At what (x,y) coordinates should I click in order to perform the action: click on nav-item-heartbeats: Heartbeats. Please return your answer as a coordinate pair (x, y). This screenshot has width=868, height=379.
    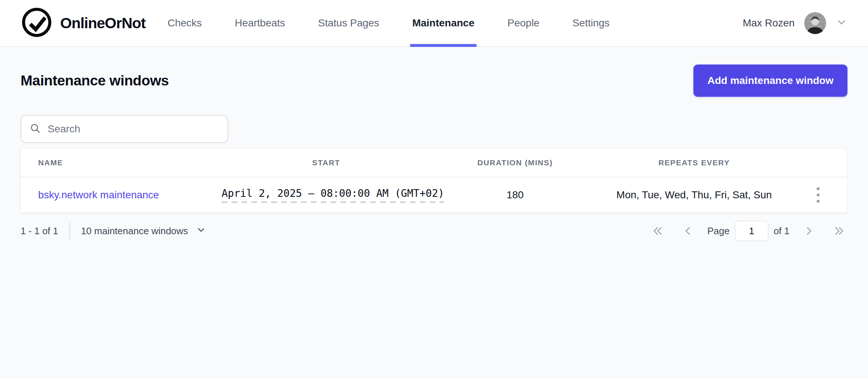
    Looking at the image, I should click on (260, 23).